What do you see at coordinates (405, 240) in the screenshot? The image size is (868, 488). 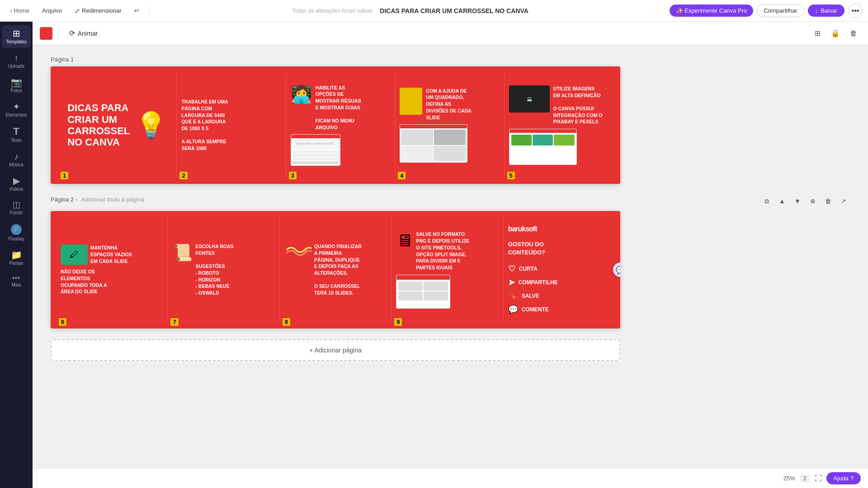 I see `monitor-icon: 🖥` at bounding box center [405, 240].